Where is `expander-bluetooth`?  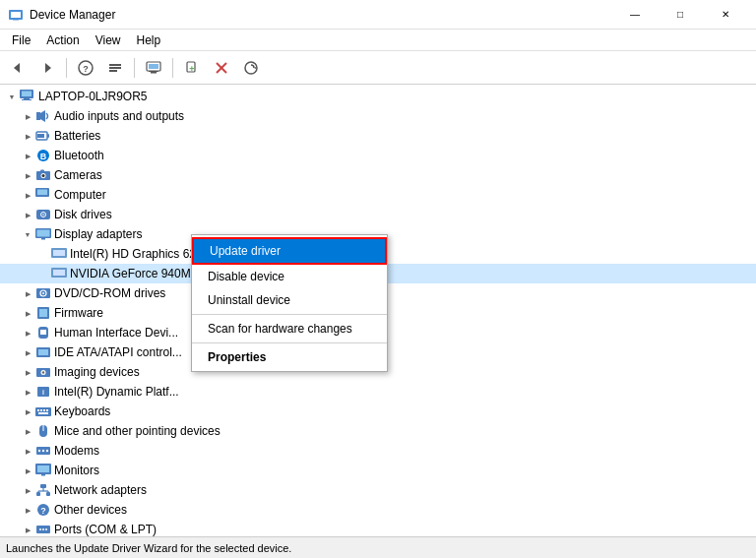
expander-bluetooth is located at coordinates (28, 155).